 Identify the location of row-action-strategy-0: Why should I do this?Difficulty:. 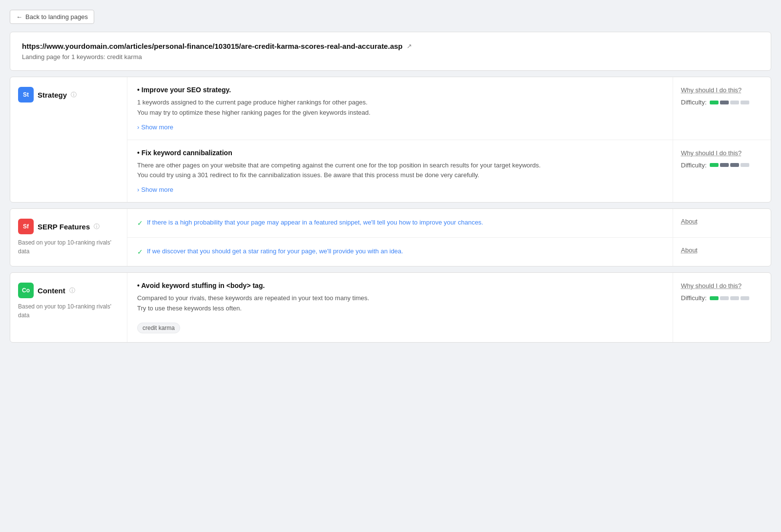
(722, 108).